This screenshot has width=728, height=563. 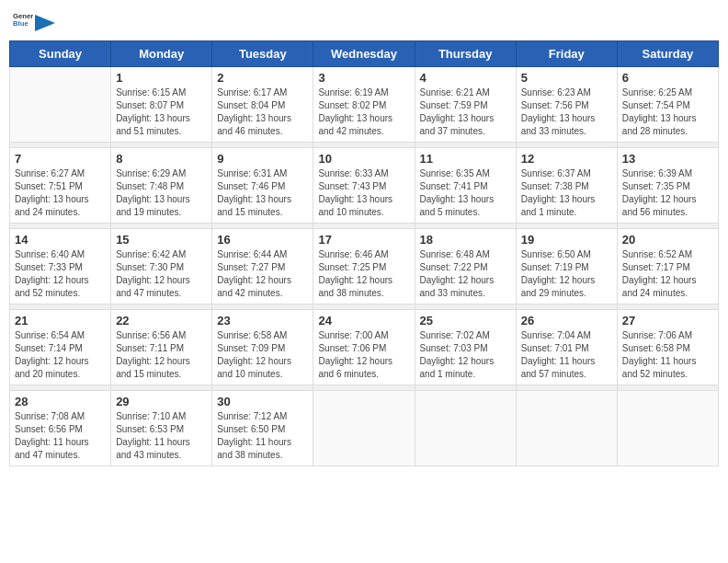 What do you see at coordinates (162, 112) in the screenshot?
I see `day-info: Sunrise: 6:15 AMSunset: 8:07 PMDaylight:…` at bounding box center [162, 112].